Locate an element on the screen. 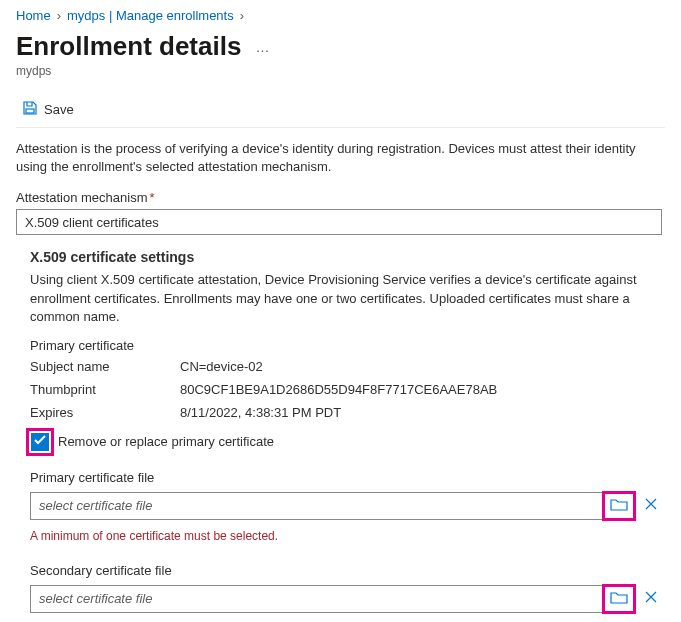 Image resolution: width=681 pixels, height=622 pixels. x509-heading: X.509 certificate settings is located at coordinates (346, 257).